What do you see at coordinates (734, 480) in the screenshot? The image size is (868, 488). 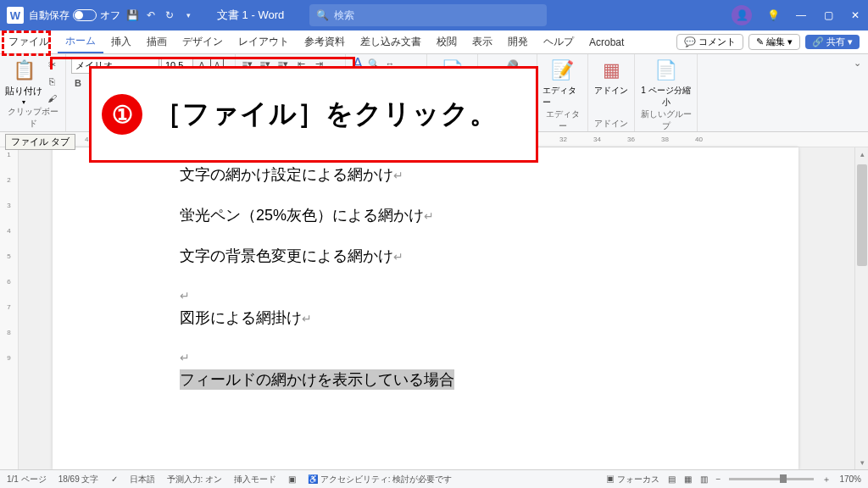 I see `statusbar-right: ▣ フォーカス ▤ ▦ ▥ − ＋ 170%` at bounding box center [734, 480].